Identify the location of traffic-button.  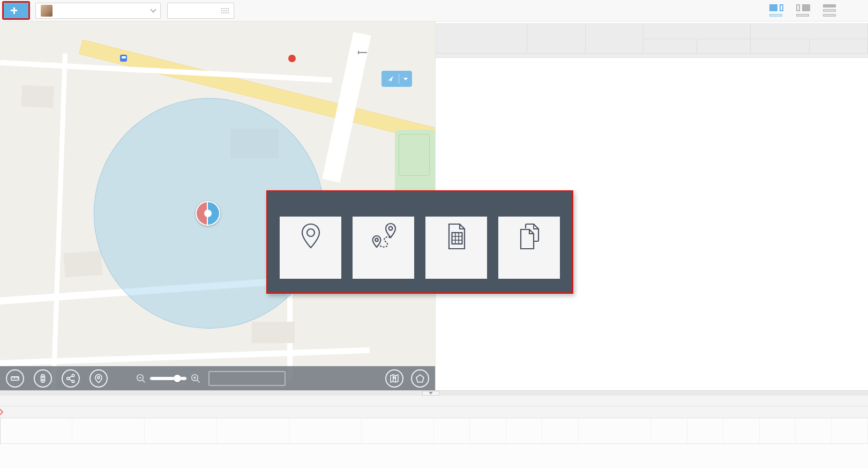
(43, 378).